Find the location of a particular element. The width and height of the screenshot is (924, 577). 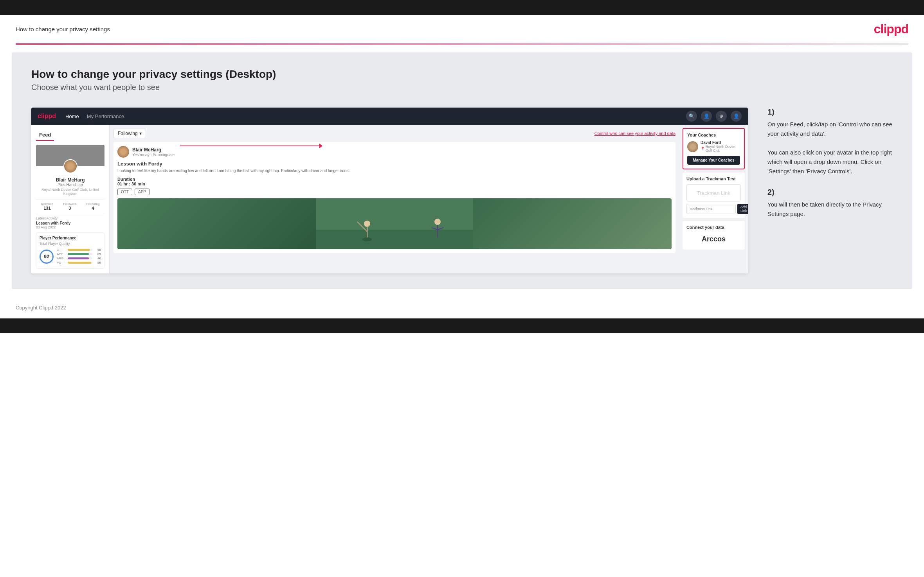

following-button: Following ▾ is located at coordinates (130, 133).